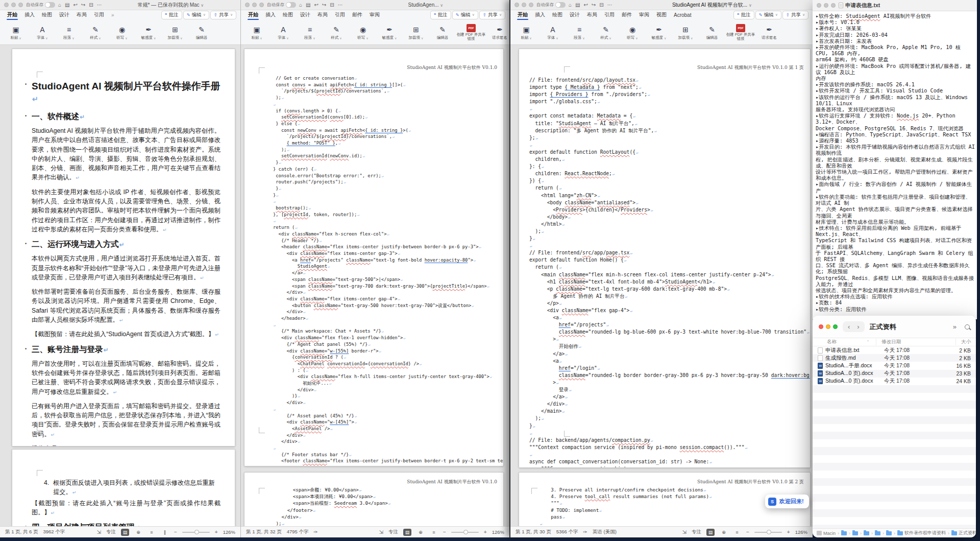 Image resolution: width=980 pixels, height=541 pixels. Describe the element at coordinates (832, 342) in the screenshot. I see `column-name: 名称` at that location.